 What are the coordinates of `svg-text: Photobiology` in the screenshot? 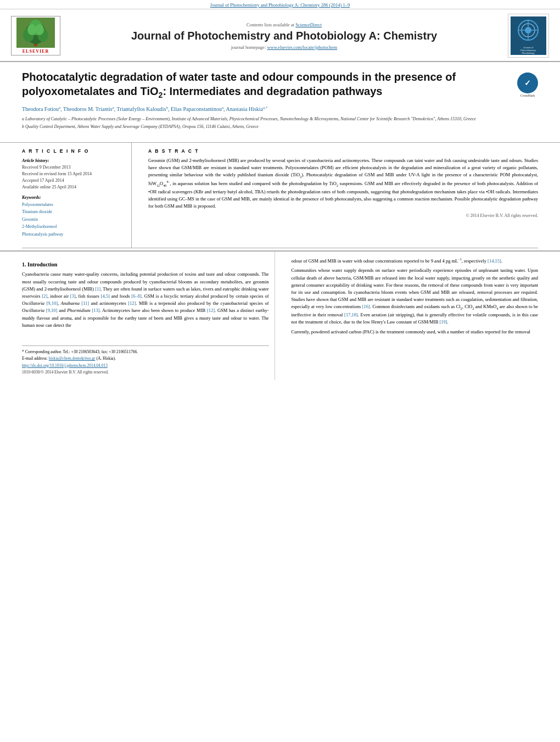 It's located at (528, 53).